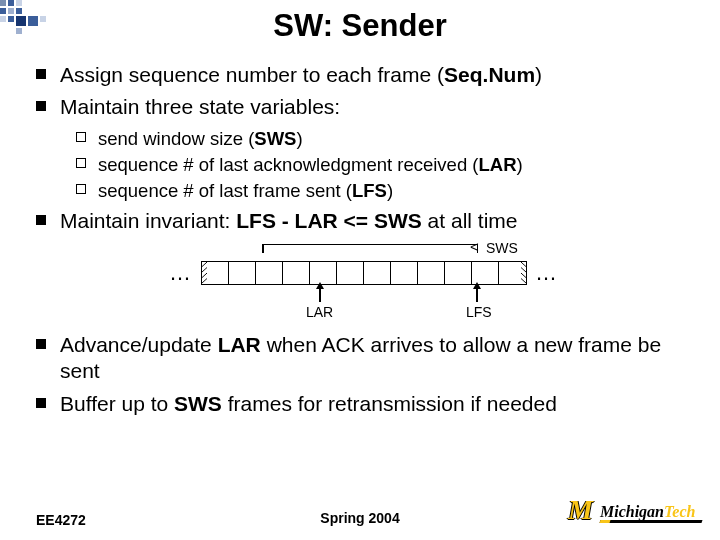  I want to click on sub-bullet-item: sequence # of last acknowledgment receiv…, so click(384, 164).